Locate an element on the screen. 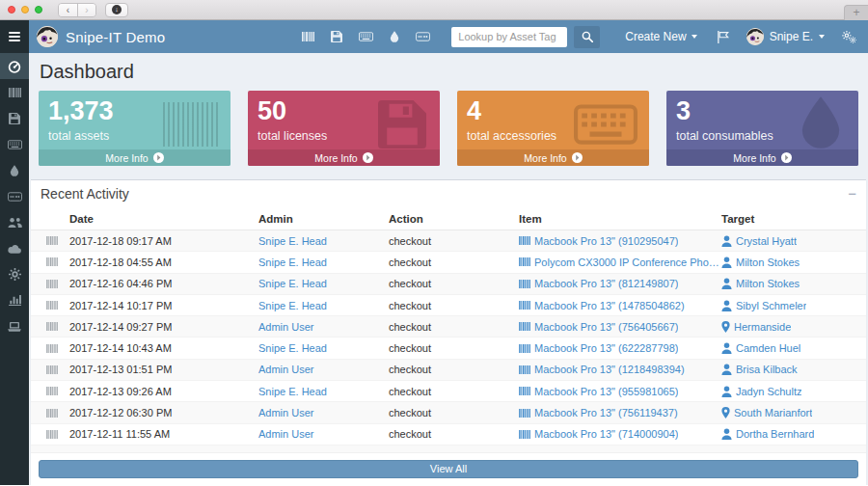 This screenshot has height=486, width=868. hdd-icon is located at coordinates (15, 197).